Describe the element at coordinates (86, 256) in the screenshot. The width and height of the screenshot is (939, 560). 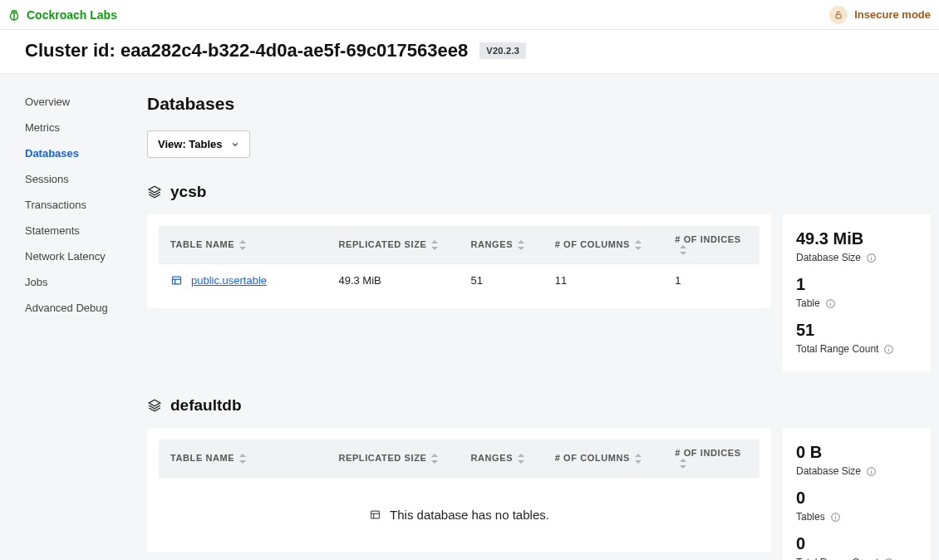
I see `sidebar-item-network-latency: Network Latency` at that location.